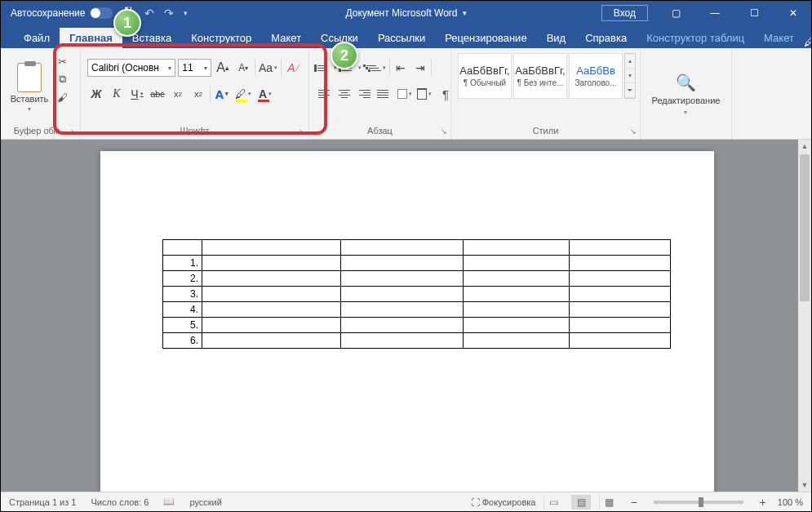 This screenshot has height=512, width=812. I want to click on format-painter-icon: 🖌, so click(62, 97).